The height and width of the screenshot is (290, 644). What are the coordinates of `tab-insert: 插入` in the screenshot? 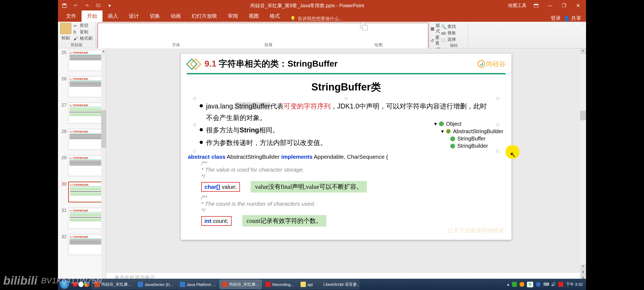 It's located at (113, 16).